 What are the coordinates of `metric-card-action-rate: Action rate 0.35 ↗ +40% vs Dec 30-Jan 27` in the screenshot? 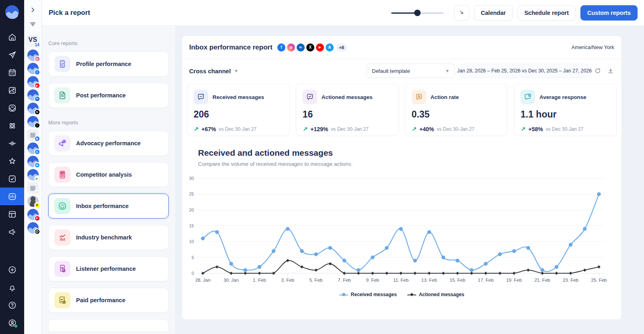 It's located at (456, 110).